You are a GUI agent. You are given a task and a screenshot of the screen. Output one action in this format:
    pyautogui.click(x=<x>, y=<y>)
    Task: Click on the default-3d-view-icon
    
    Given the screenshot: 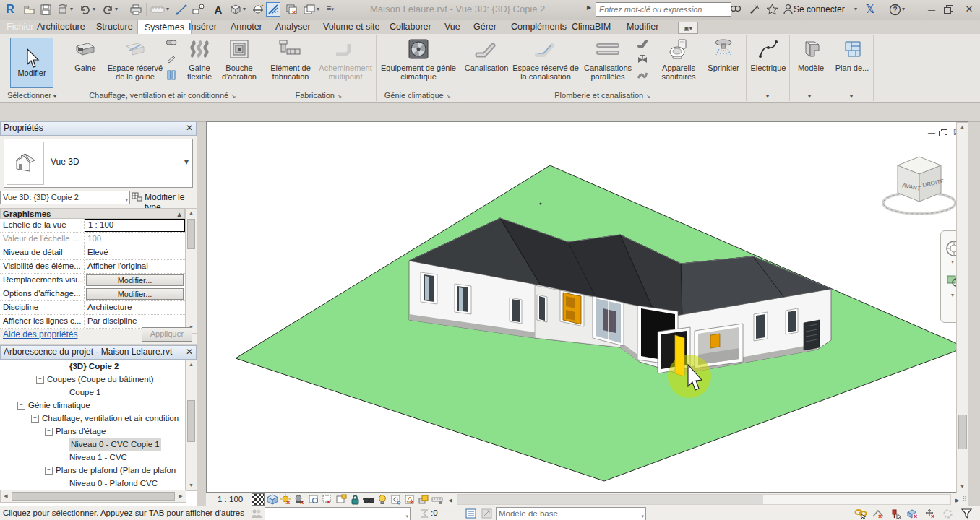 What is the action you would take?
    pyautogui.click(x=236, y=9)
    